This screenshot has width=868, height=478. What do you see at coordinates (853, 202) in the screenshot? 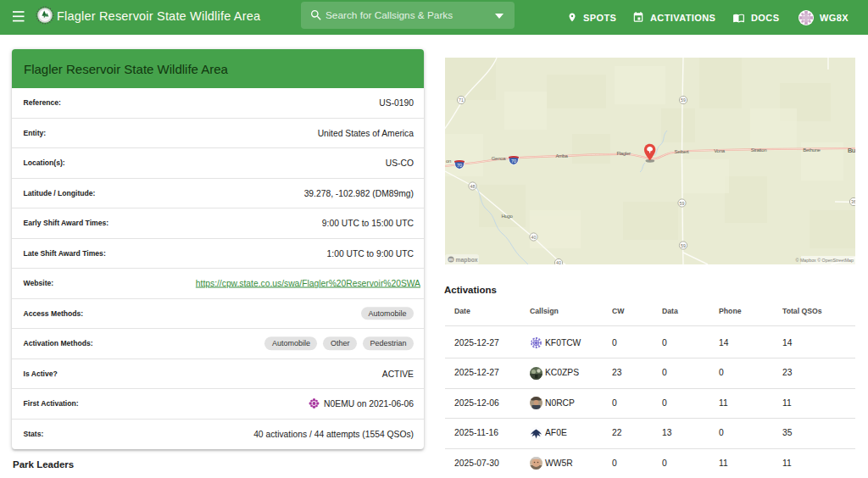
I see `svg-text: 36` at bounding box center [853, 202].